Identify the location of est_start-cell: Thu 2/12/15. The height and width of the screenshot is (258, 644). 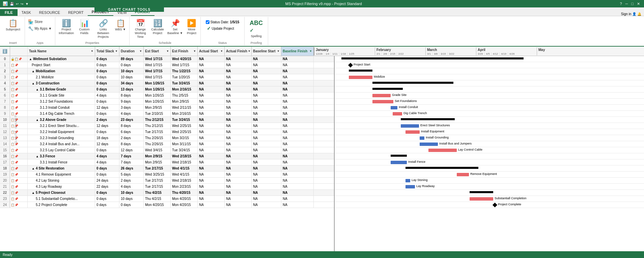
(157, 120).